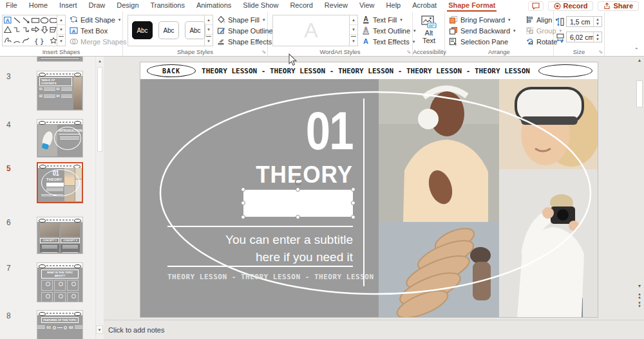 This screenshot has height=339, width=644. What do you see at coordinates (536, 6) in the screenshot?
I see `comments-button` at bounding box center [536, 6].